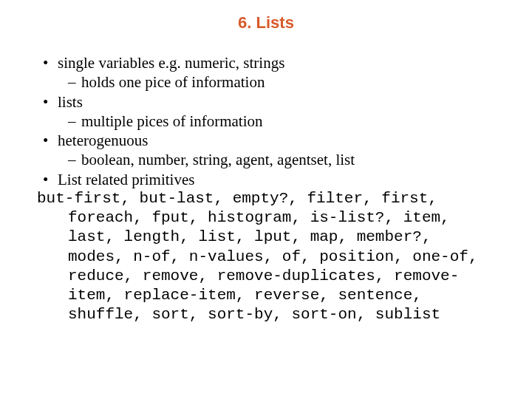  What do you see at coordinates (266, 160) in the screenshot?
I see `subbullet-types: boolean, number, string, agent, agentset…` at bounding box center [266, 160].